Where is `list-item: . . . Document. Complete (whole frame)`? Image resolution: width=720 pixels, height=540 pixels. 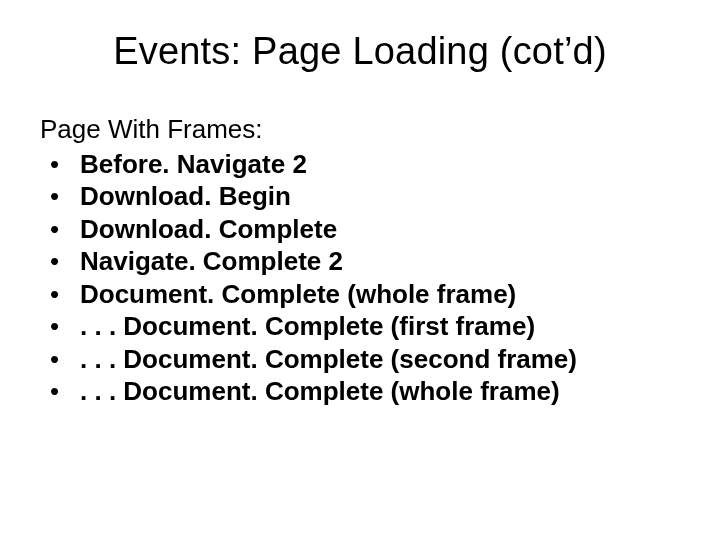
list-item: . . . Document. Complete (whole frame) is located at coordinates (360, 392).